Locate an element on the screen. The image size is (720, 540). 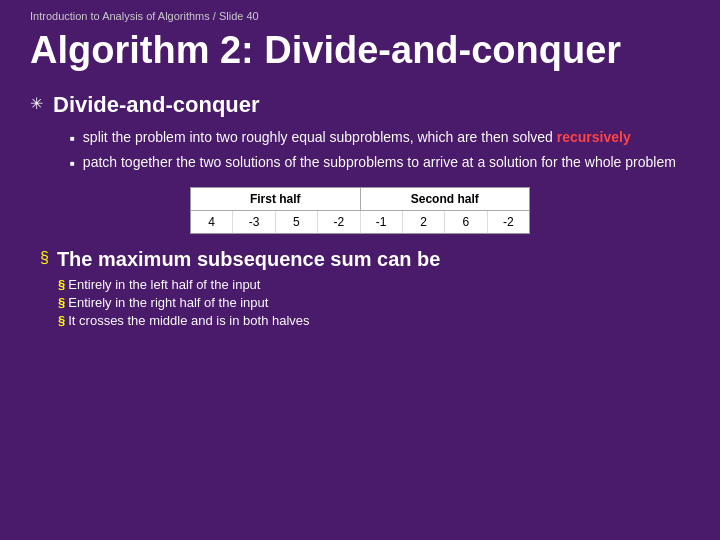
table-cell-2: 5 is located at coordinates (297, 222).